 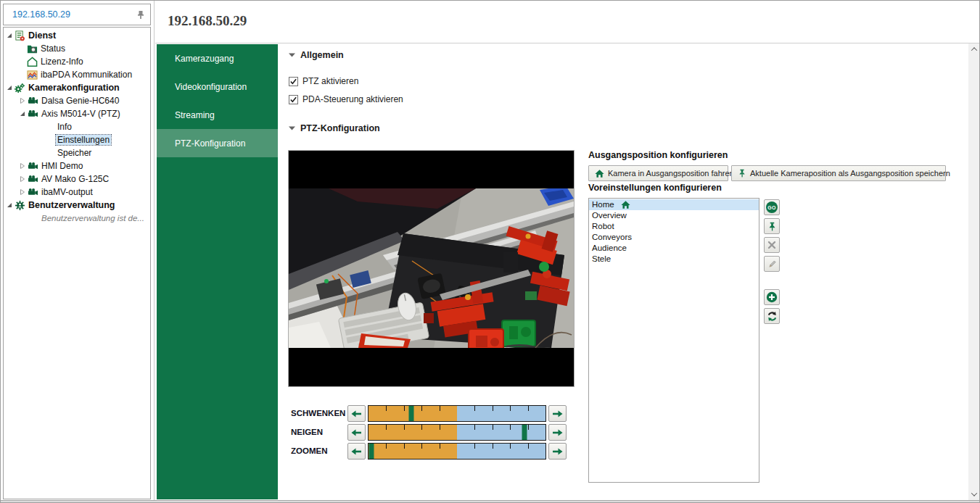 What do you see at coordinates (674, 216) in the screenshot?
I see `preset-item-overview: Overview` at bounding box center [674, 216].